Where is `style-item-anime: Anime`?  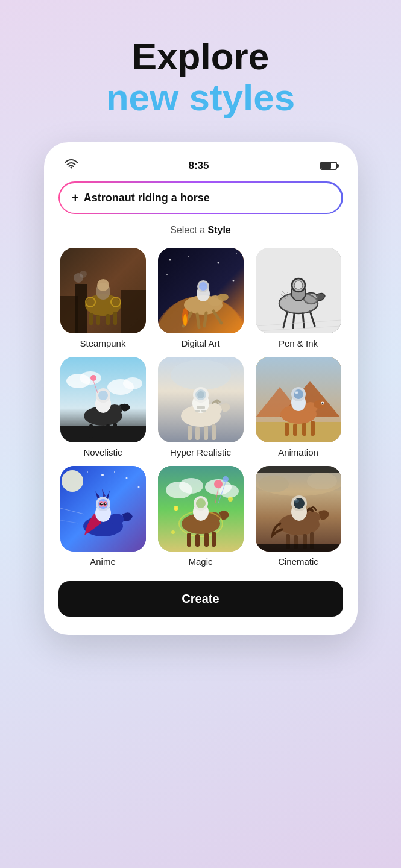 style-item-anime: Anime is located at coordinates (103, 516).